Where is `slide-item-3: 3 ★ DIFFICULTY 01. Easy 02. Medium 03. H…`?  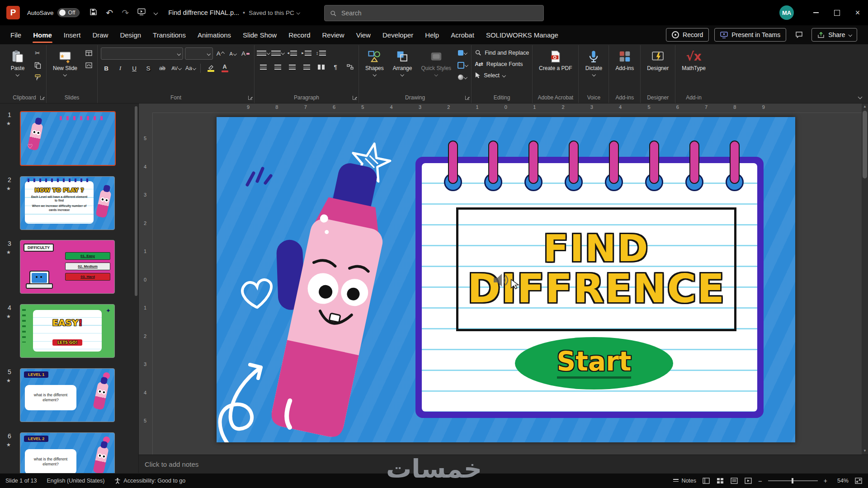
slide-item-3: 3 ★ DIFFICULTY 01. Easy 02. Medium 03. H… is located at coordinates (68, 267).